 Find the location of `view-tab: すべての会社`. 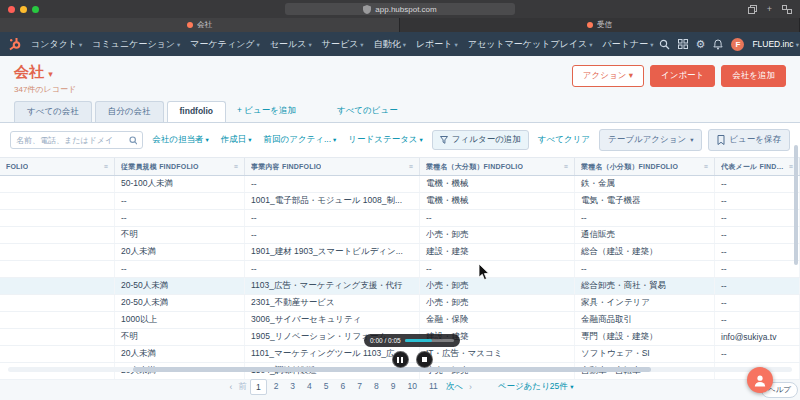

view-tab: すべての会社 is located at coordinates (53, 112).